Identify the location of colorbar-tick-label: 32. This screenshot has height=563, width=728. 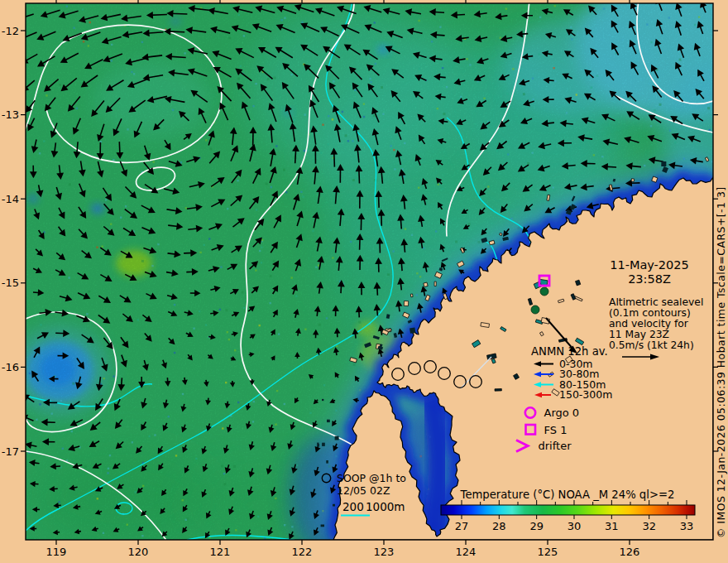
(649, 527).